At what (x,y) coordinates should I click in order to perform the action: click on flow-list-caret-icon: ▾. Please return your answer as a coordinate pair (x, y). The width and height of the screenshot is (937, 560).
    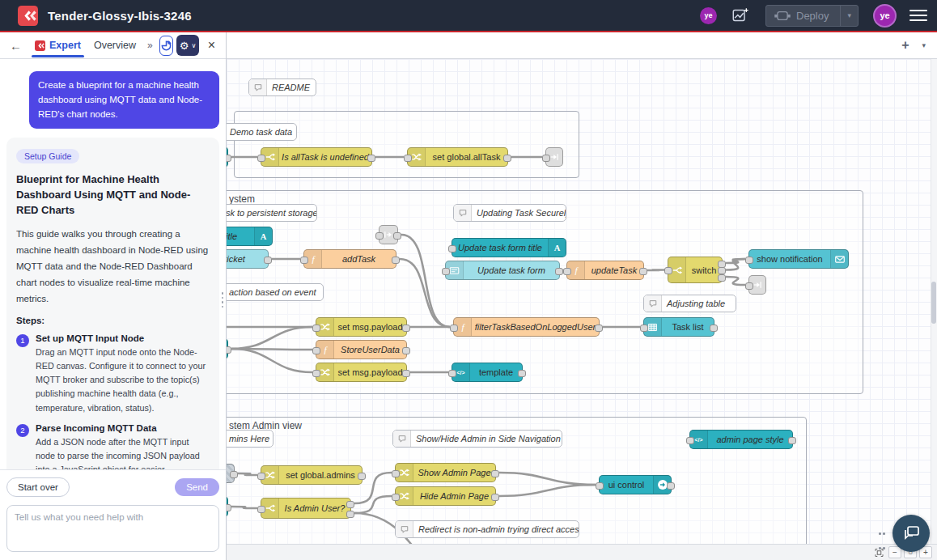
    Looking at the image, I should click on (924, 45).